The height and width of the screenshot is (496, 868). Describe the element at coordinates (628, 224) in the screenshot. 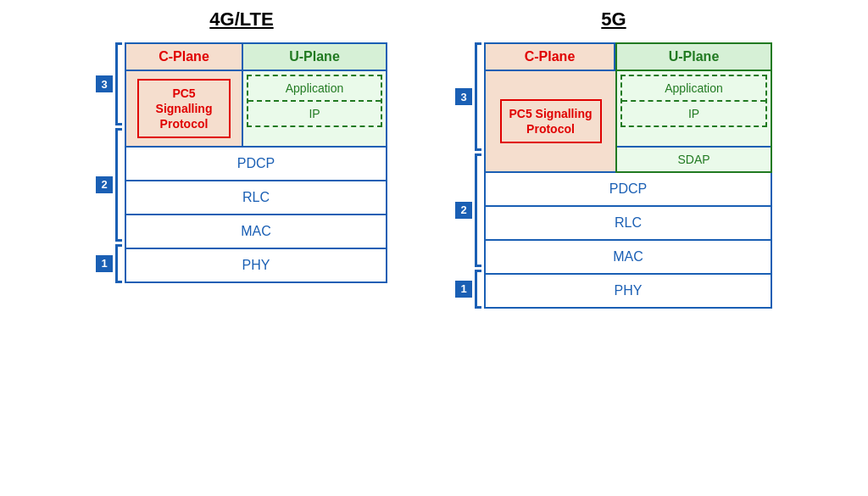

I see `5g-rlc-row: RLC` at that location.